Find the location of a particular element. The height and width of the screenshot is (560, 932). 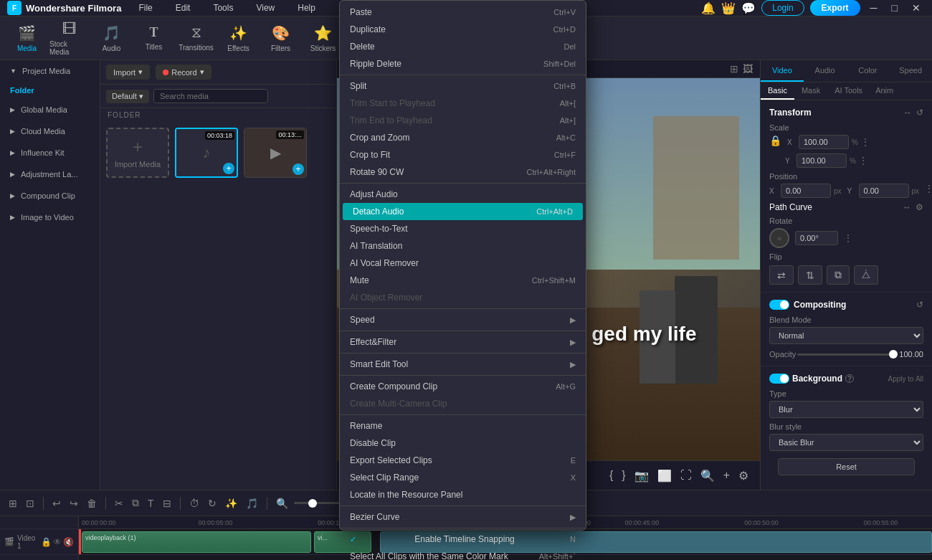

thumb-add-icon-0: + is located at coordinates (229, 169).